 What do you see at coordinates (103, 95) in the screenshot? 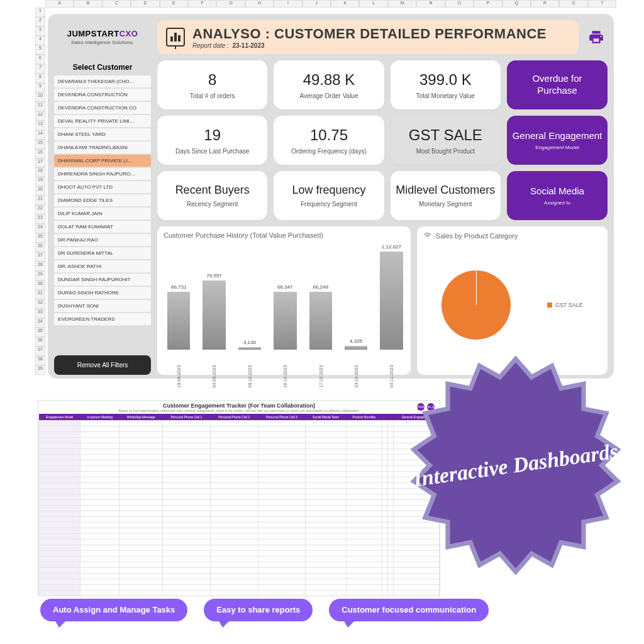
I see `customer-item: DEVENDRA CONSTRUCTION` at bounding box center [103, 95].